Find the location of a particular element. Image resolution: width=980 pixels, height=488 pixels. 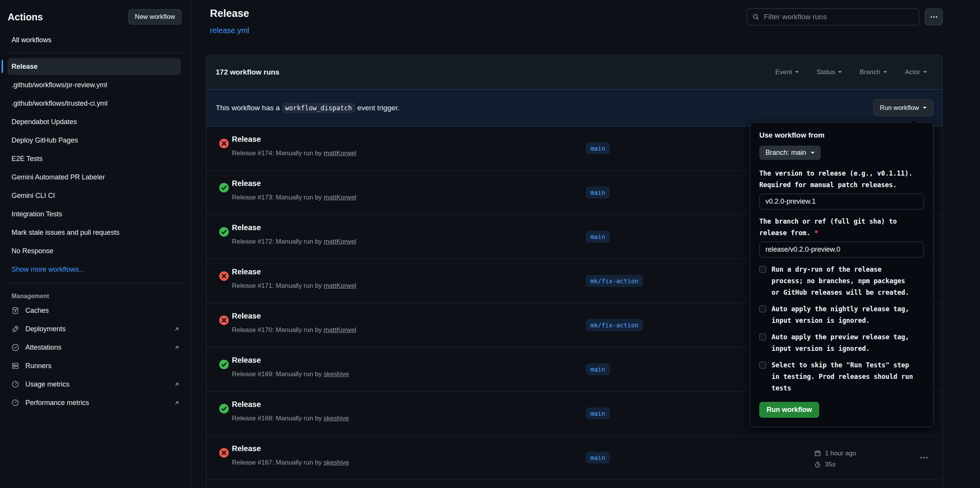

run-workflow-popup: Use workflow from Branch: main The versi… is located at coordinates (841, 275).